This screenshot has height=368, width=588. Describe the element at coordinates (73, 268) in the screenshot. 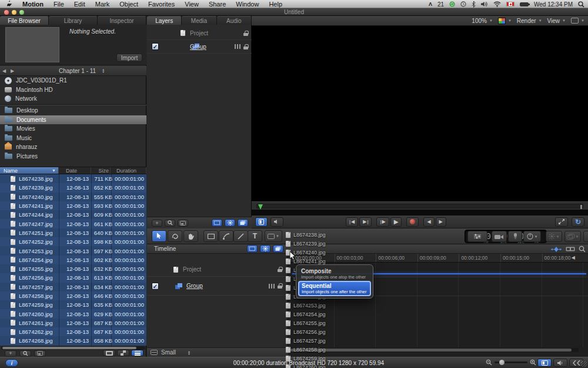

I see `file-row: L8674255.jpg 12-08-13 632 KB 00:00:01:00` at that location.